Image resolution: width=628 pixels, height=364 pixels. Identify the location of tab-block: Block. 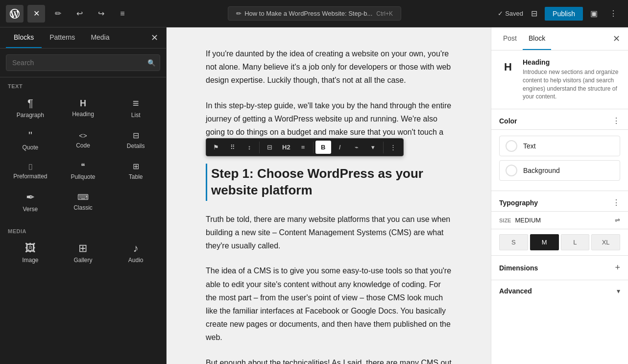
(537, 39).